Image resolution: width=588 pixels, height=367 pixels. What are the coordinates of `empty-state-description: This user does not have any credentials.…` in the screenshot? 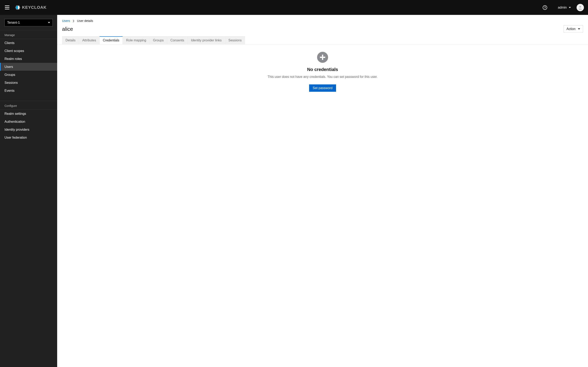 It's located at (323, 77).